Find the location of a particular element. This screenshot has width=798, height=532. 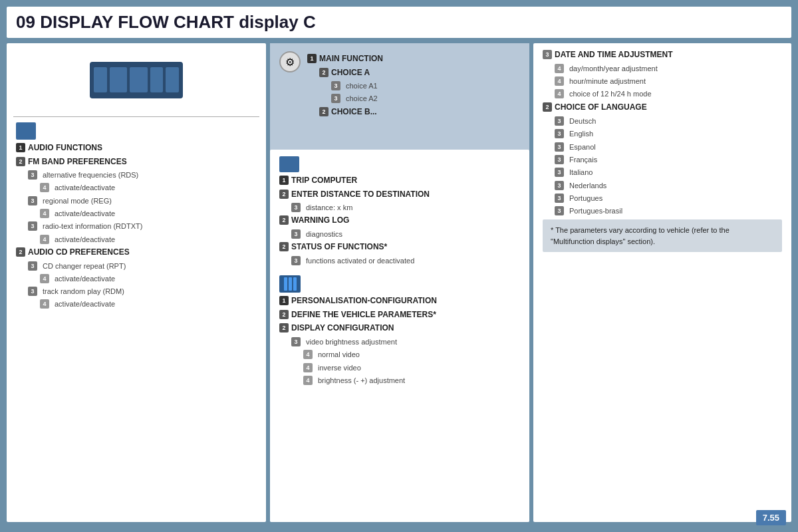

note-box: * The parameters vary according to vehic… is located at coordinates (662, 235).